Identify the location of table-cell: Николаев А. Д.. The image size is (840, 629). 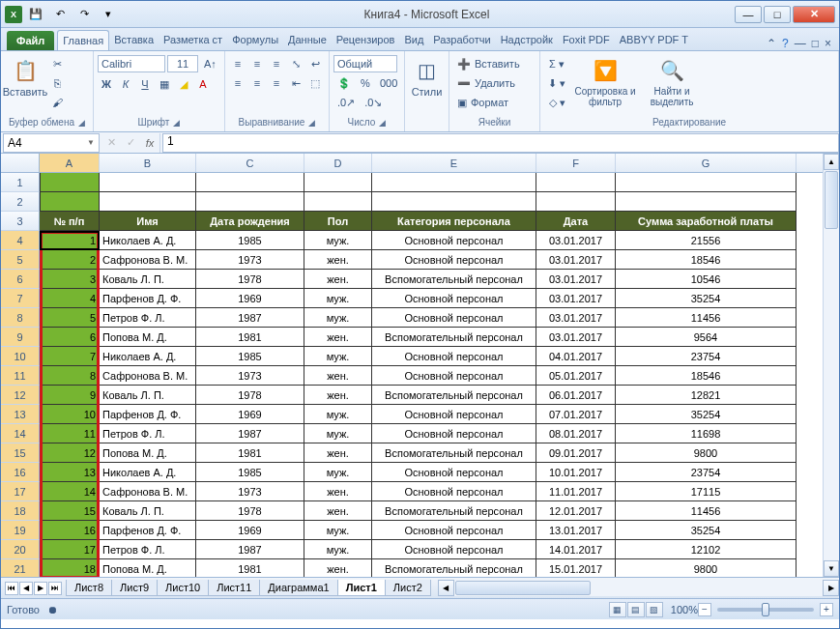
(148, 357).